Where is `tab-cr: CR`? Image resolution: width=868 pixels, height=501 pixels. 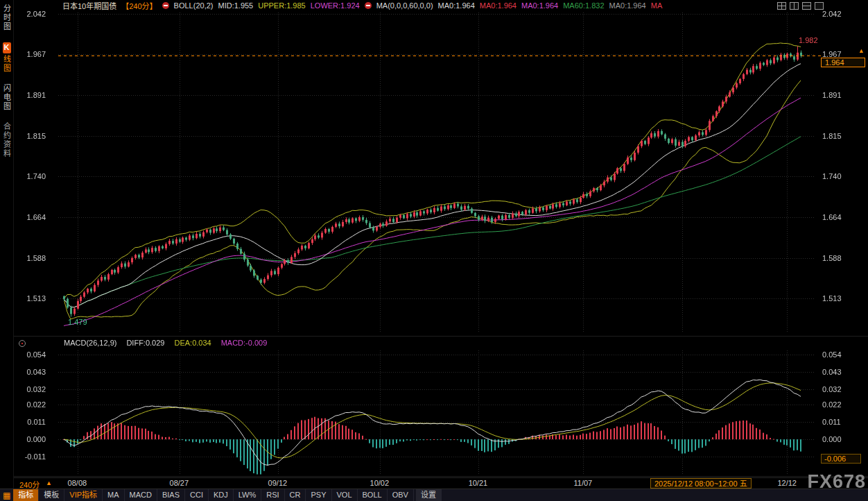 tab-cr: CR is located at coordinates (295, 495).